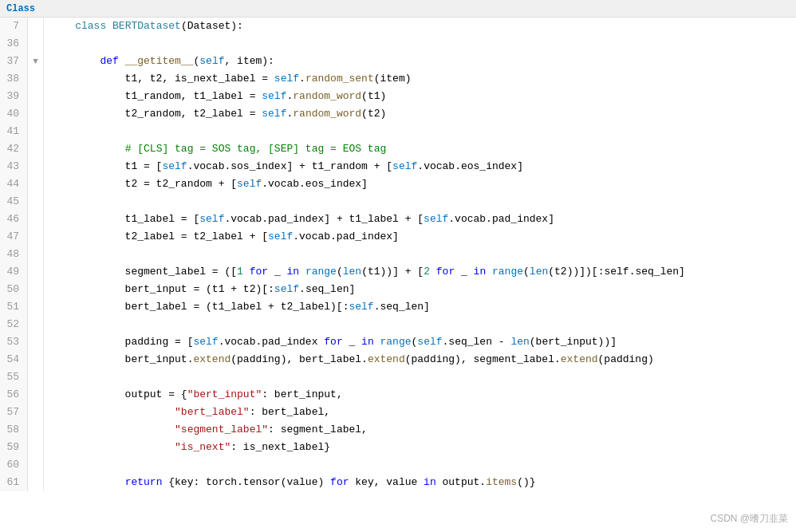 The height and width of the screenshot is (532, 796). I want to click on line-number: 49, so click(14, 272).